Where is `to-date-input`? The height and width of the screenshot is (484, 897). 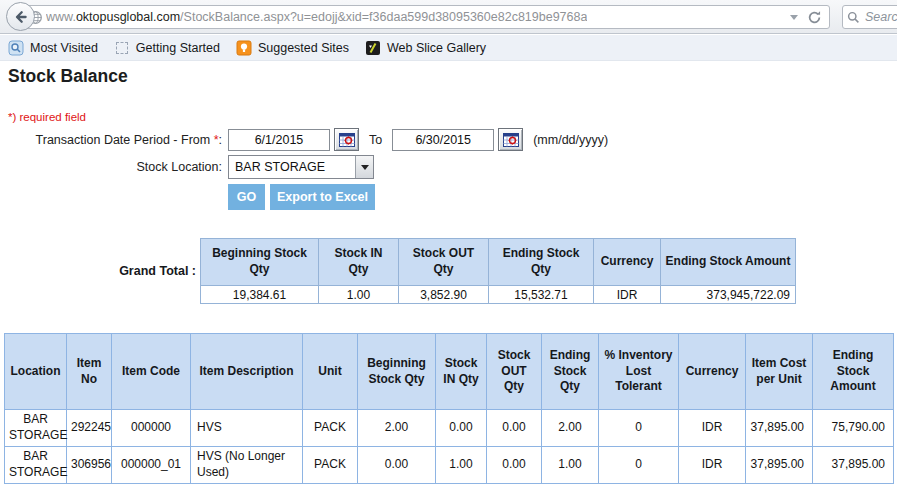 to-date-input is located at coordinates (443, 140).